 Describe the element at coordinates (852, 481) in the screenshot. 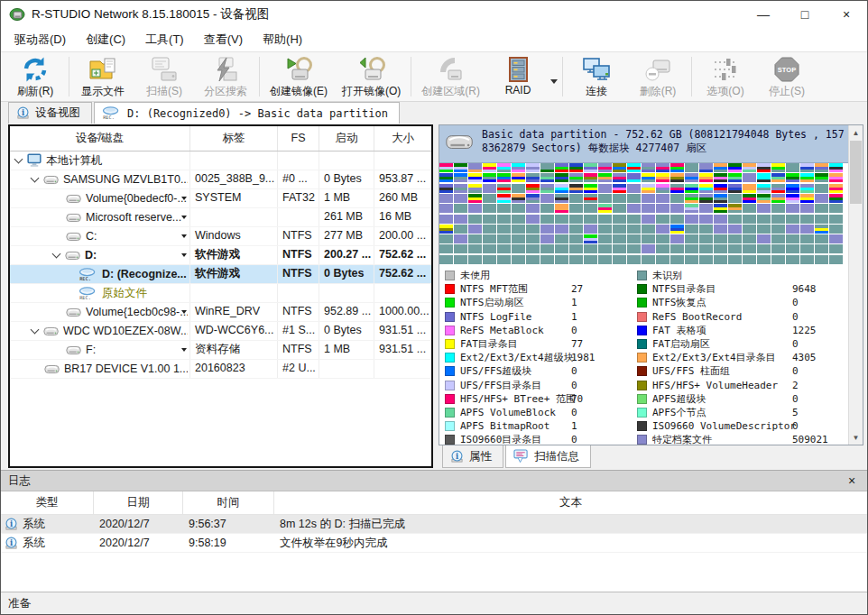

I see `log-close-icon: ×` at that location.